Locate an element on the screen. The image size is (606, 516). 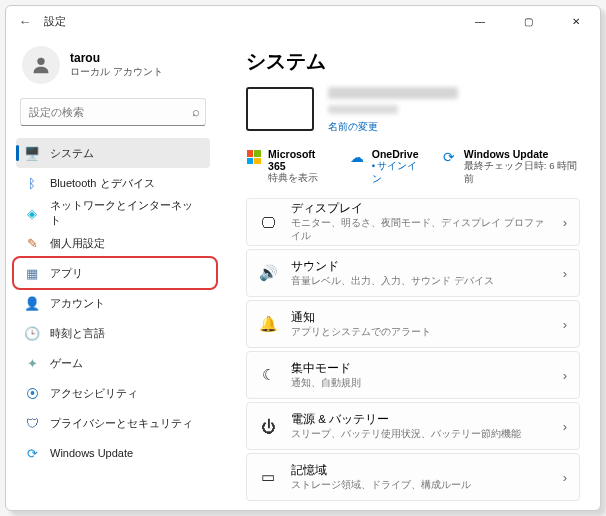
service-title: Windows Update is located at coordinates (522, 154).